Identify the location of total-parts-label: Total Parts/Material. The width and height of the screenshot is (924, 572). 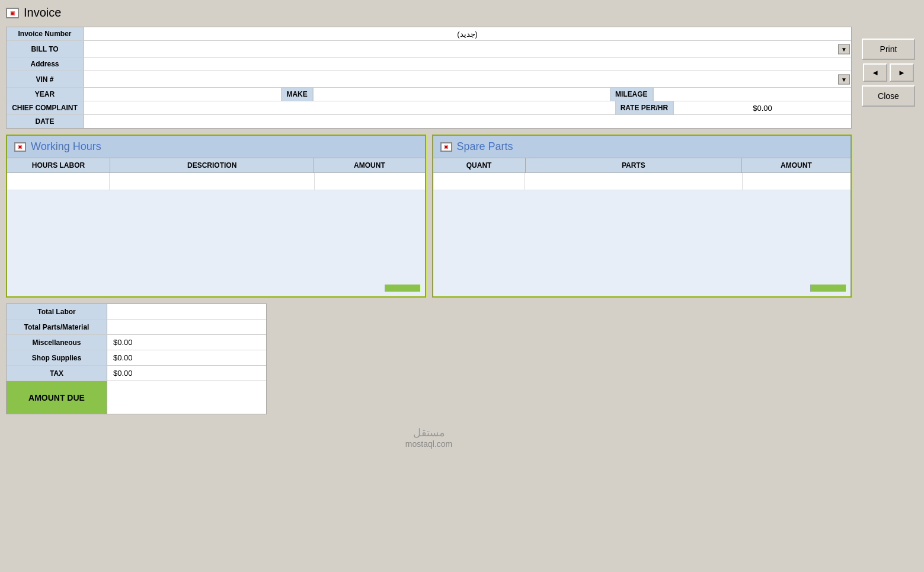
(57, 327).